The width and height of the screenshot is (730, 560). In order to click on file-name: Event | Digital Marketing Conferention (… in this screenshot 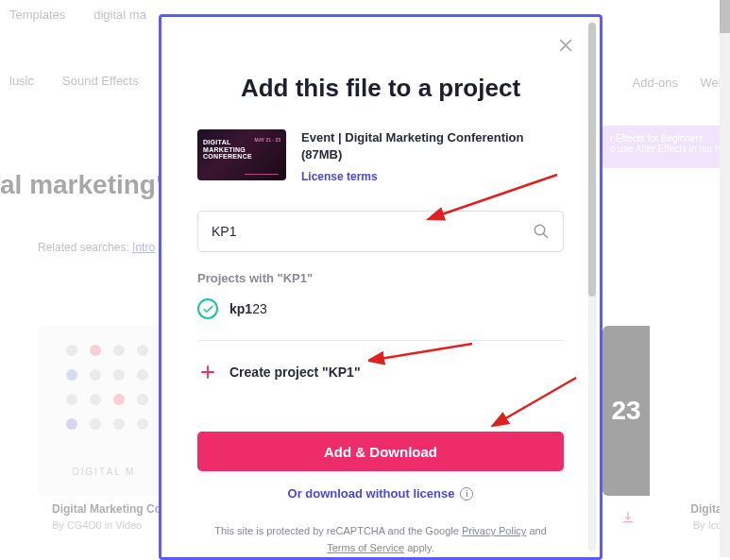, I will do `click(433, 145)`.